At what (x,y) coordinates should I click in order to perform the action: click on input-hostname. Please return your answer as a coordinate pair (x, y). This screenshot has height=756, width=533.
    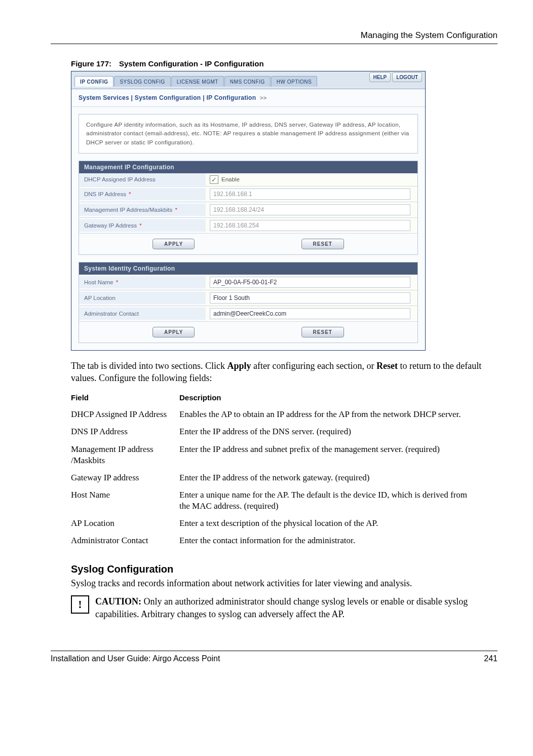
    Looking at the image, I should click on (310, 282).